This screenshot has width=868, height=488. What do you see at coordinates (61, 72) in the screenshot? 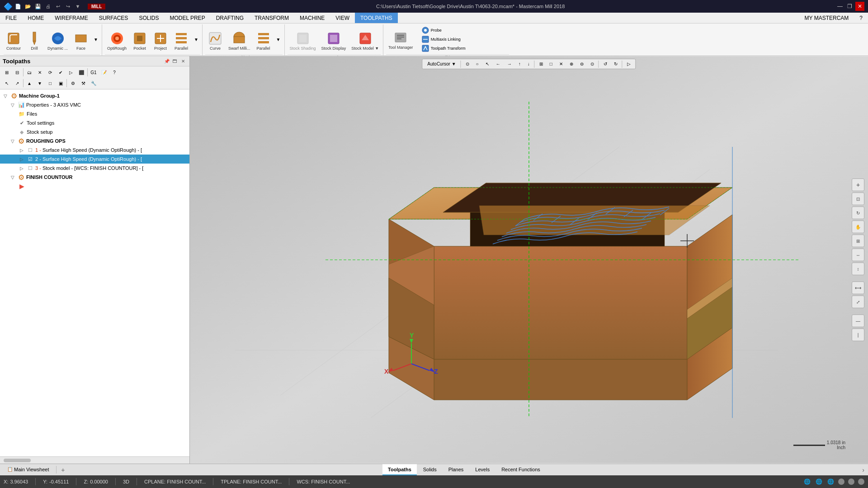
I see `tp-verify: ✔` at bounding box center [61, 72].